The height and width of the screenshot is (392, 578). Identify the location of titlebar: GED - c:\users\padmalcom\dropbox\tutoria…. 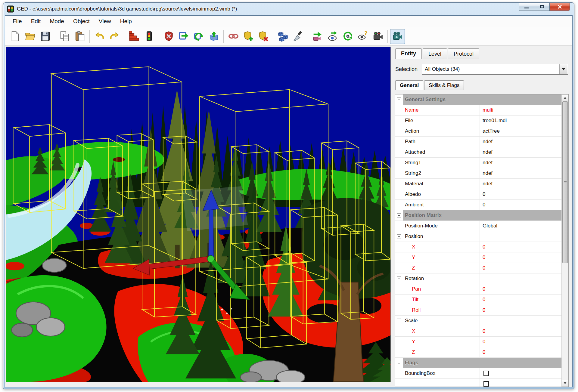
(289, 9).